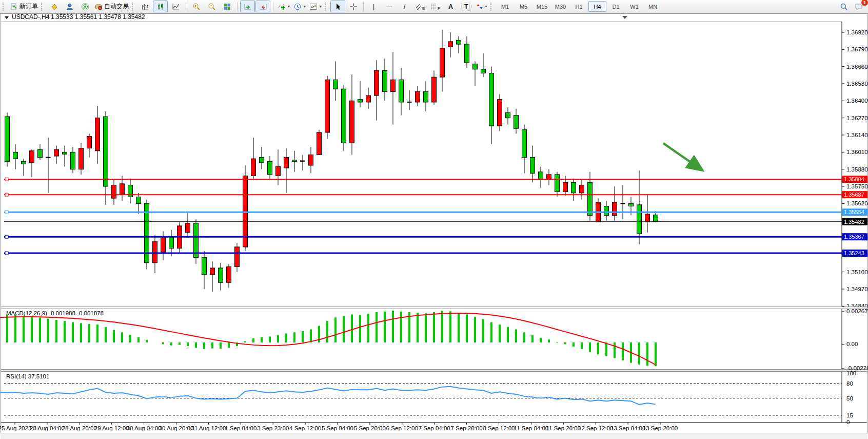 This screenshot has height=439, width=868. Describe the element at coordinates (857, 272) in the screenshot. I see `price-tick-label: 1.35100` at that location.